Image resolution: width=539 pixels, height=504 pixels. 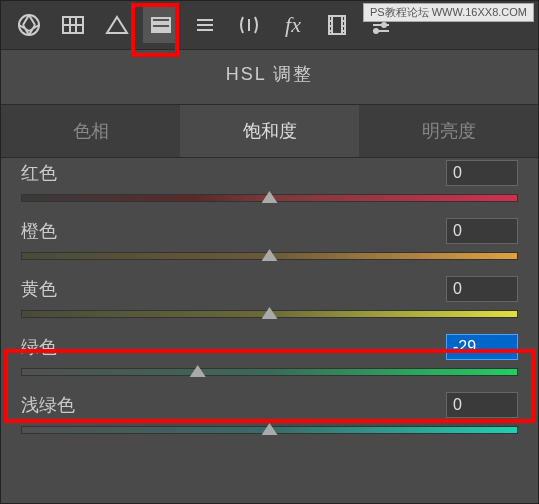 What do you see at coordinates (249, 25) in the screenshot?
I see `lens-icon` at bounding box center [249, 25].